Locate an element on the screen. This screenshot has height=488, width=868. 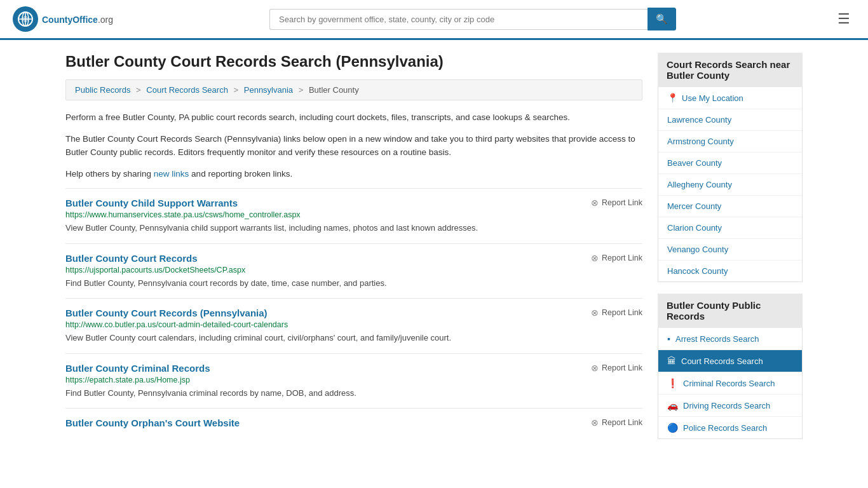
search-button: 🔍 is located at coordinates (662, 19).